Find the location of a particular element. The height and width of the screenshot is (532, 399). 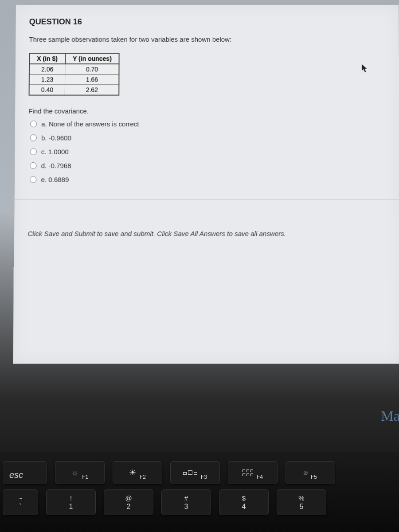

option-a: a. None of the answers is correct is located at coordinates (208, 124).